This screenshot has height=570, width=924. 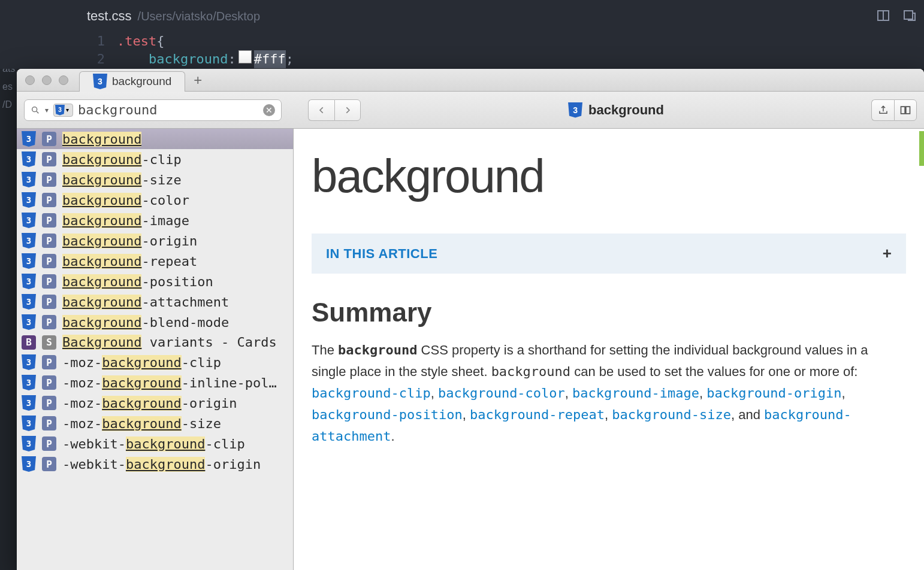 I want to click on result-label: background-origin, so click(x=129, y=241).